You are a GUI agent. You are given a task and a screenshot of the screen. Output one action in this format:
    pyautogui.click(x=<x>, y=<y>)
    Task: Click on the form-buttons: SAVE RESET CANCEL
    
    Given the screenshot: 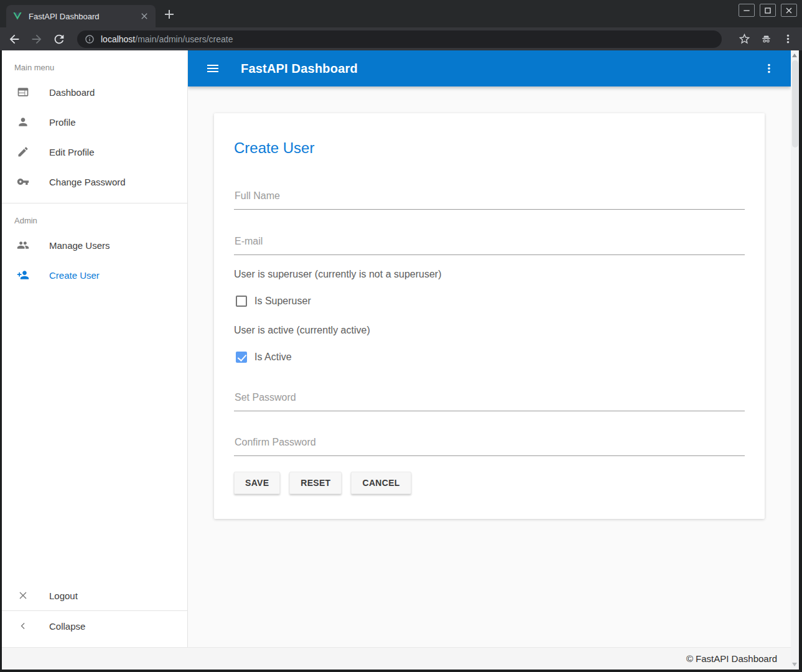 What is the action you would take?
    pyautogui.click(x=489, y=483)
    